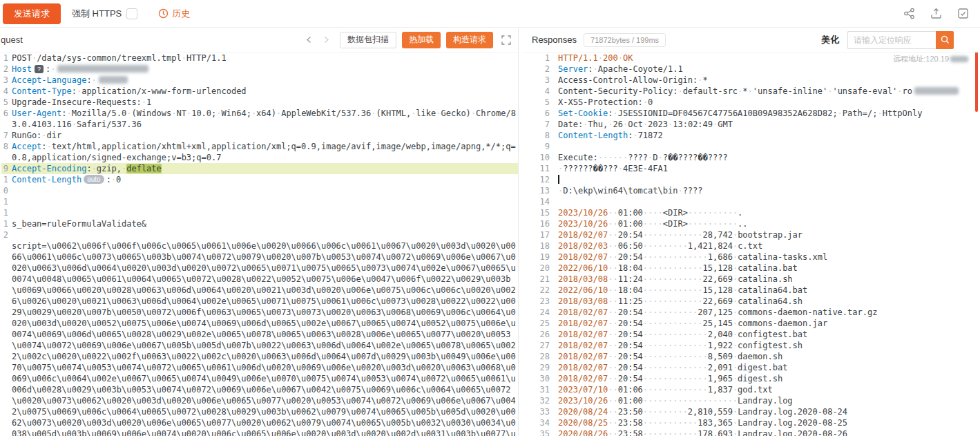 The width and height of the screenshot is (980, 436). I want to click on code-line: 9, so click(756, 146).